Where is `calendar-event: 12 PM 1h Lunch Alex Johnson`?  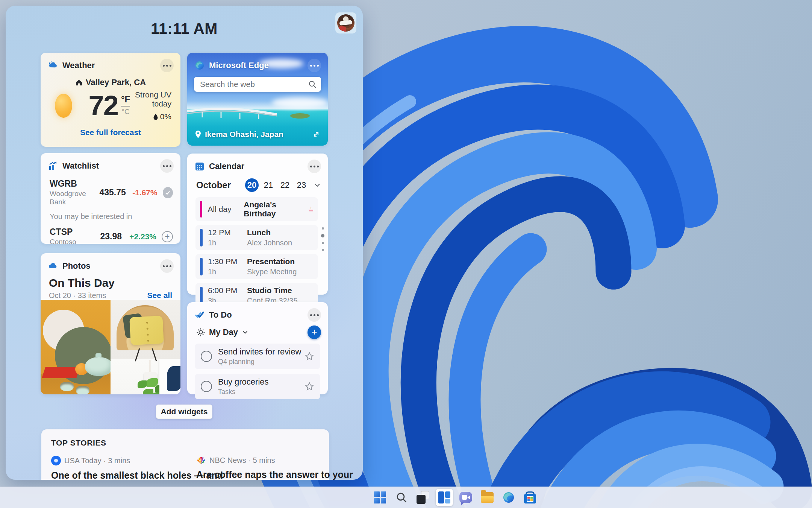 calendar-event: 12 PM 1h Lunch Alex Johnson is located at coordinates (257, 238).